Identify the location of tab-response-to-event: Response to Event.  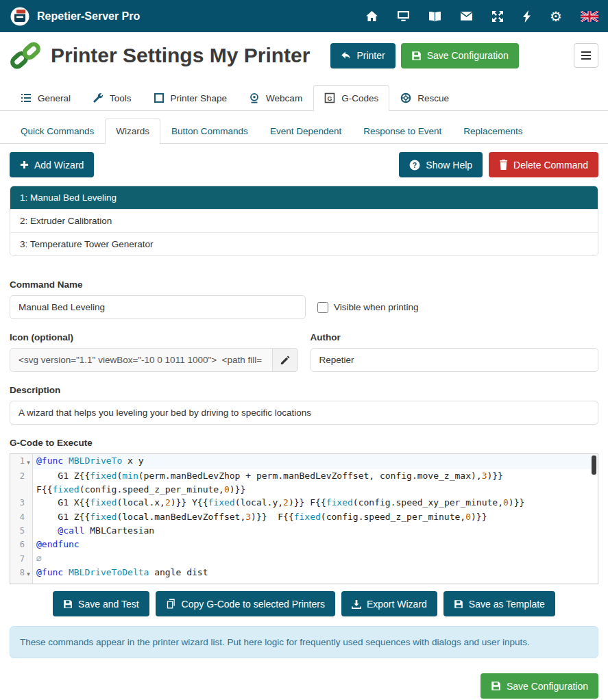
(402, 132).